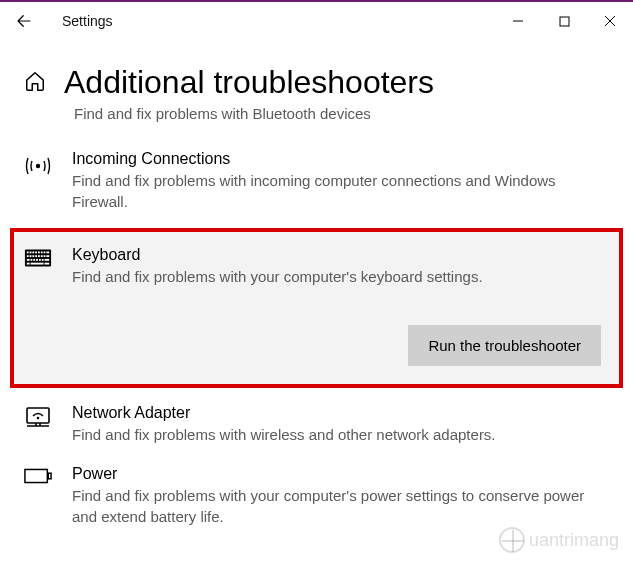 Image resolution: width=633 pixels, height=581 pixels. Describe the element at coordinates (504, 346) in the screenshot. I see `run-troubleshooter-button: Run the troubleshooter` at that location.